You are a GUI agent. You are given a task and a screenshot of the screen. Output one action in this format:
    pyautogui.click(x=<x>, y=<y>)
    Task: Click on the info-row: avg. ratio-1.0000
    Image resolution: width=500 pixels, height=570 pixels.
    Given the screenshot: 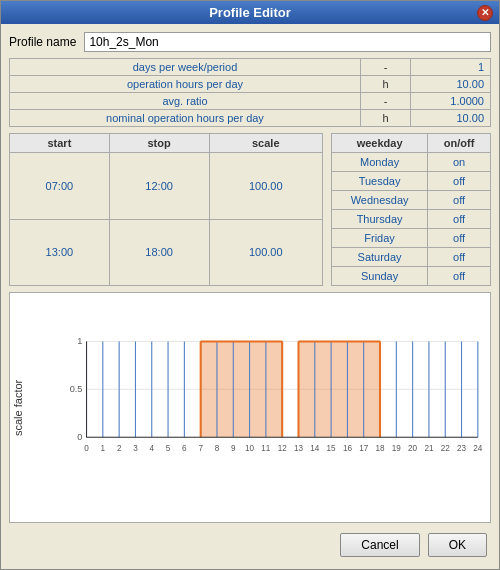 What is the action you would take?
    pyautogui.click(x=250, y=102)
    